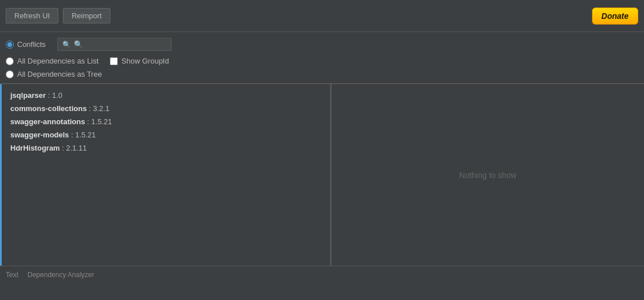 This screenshot has height=300, width=644. I want to click on all-deps-list-radio, so click(10, 61).